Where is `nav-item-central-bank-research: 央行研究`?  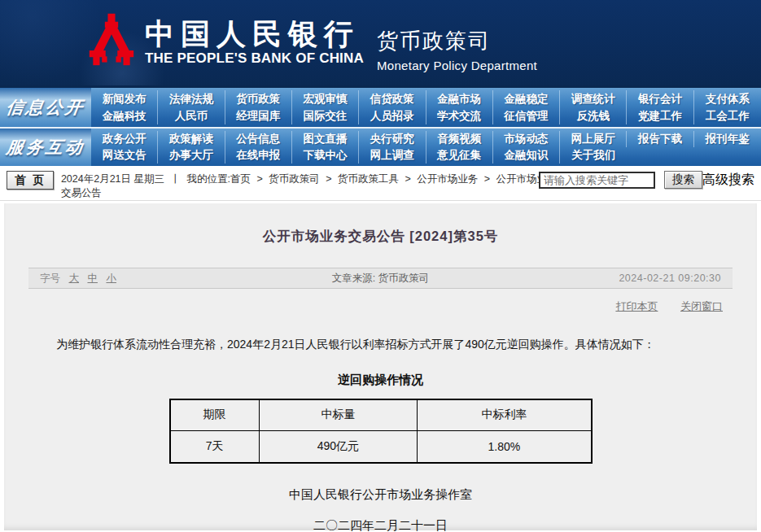 nav-item-central-bank-research: 央行研究 is located at coordinates (392, 139).